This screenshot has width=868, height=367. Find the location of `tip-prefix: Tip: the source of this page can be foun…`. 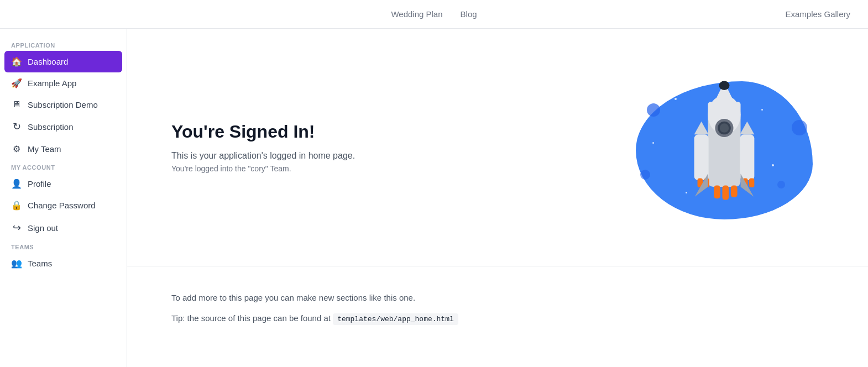

tip-prefix: Tip: the source of this page can be foun… is located at coordinates (252, 318).